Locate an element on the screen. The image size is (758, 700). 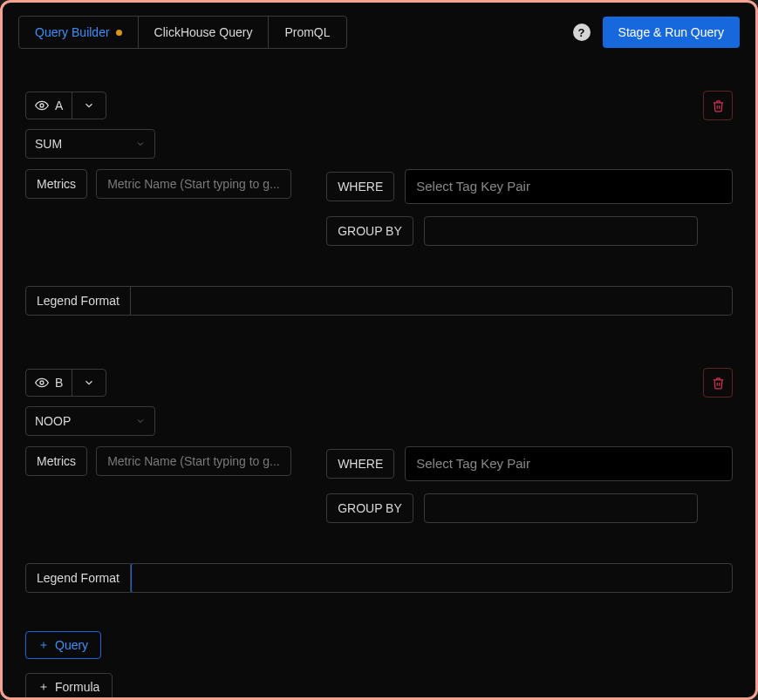
block-letter: B is located at coordinates (59, 383).